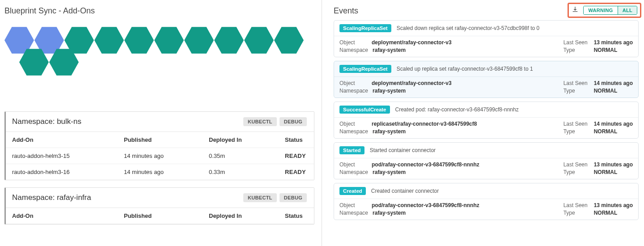 This screenshot has width=644, height=246. Describe the element at coordinates (465, 69) in the screenshot. I see `event-message: Scaled up replica set rafay-connector-v3…` at that location.